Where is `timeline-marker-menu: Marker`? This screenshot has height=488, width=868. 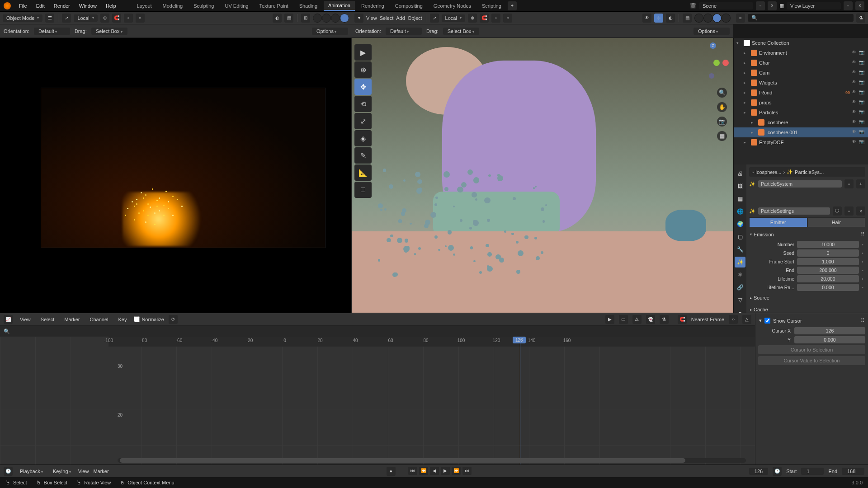
timeline-marker-menu: Marker is located at coordinates (101, 471).